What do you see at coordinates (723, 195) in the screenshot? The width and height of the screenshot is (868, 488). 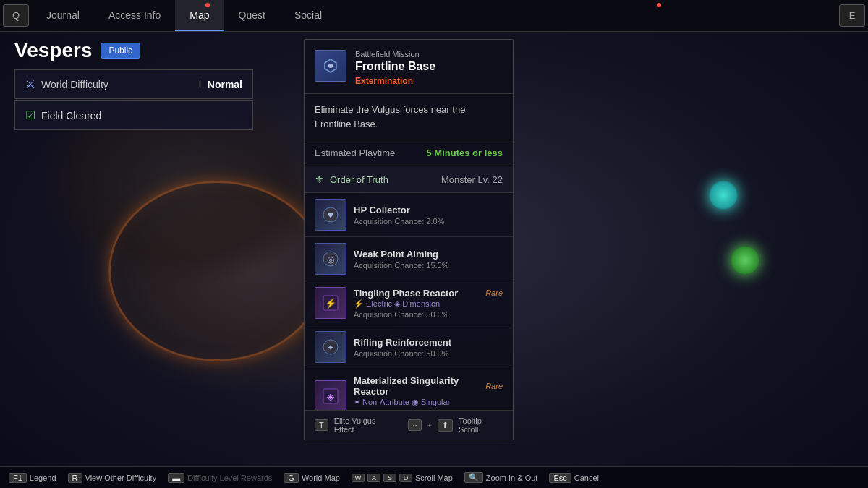 I see `map-node-cyan` at bounding box center [723, 195].